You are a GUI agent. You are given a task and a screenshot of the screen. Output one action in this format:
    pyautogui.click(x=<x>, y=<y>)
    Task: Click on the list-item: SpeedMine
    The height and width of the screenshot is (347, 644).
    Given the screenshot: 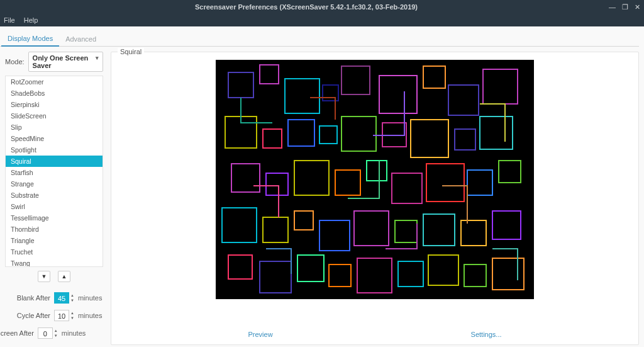 What is the action you would take?
    pyautogui.click(x=54, y=139)
    